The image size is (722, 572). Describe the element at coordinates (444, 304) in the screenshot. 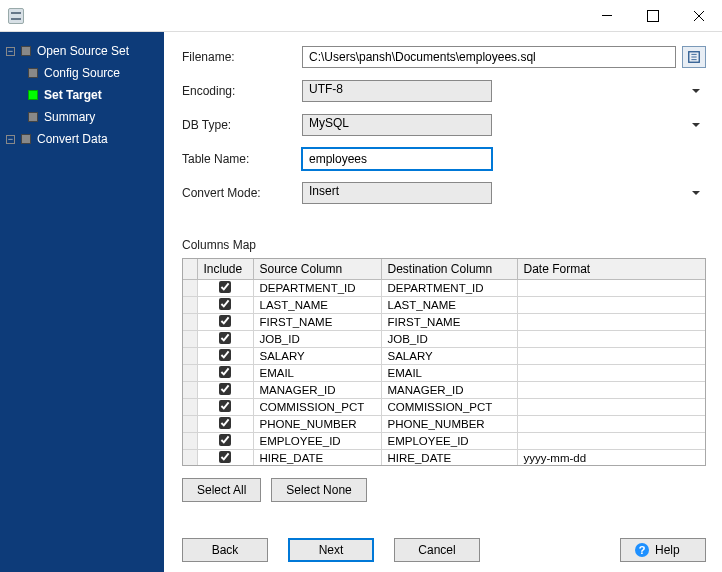

I see `table-row: LAST_NAMELAST_NAME` at that location.